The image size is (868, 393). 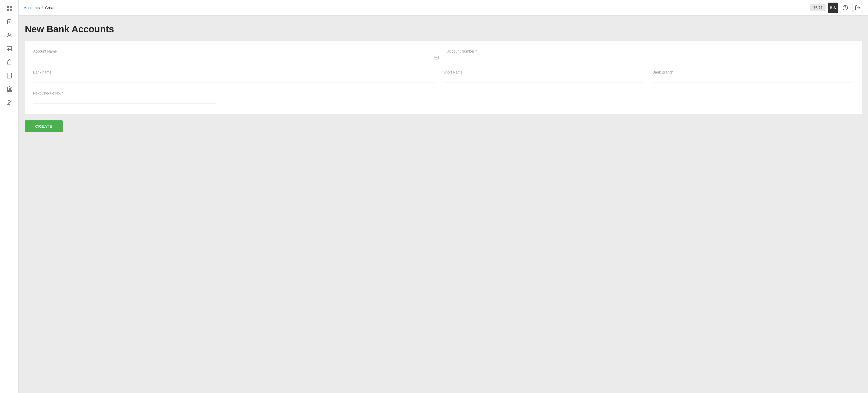 I want to click on breadcrumb-current: Create, so click(x=51, y=7).